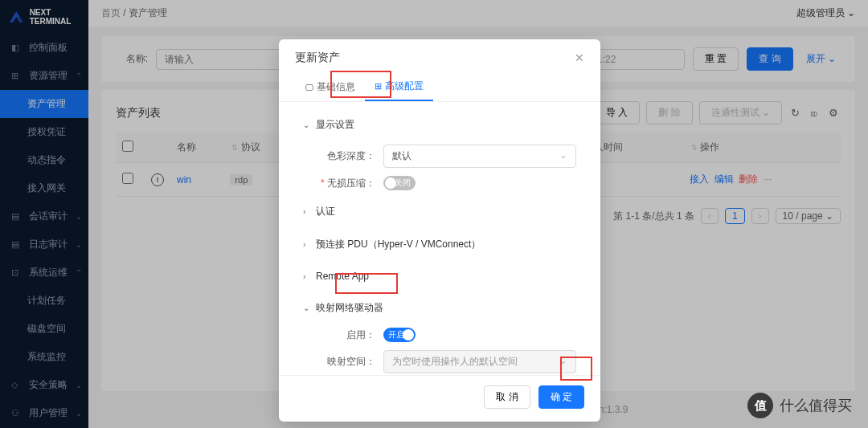 This screenshot has width=868, height=428. What do you see at coordinates (440, 244) in the screenshot?
I see `section-pdu: ›预连接 PDU（Hyper-V / VMConnect）` at bounding box center [440, 244].